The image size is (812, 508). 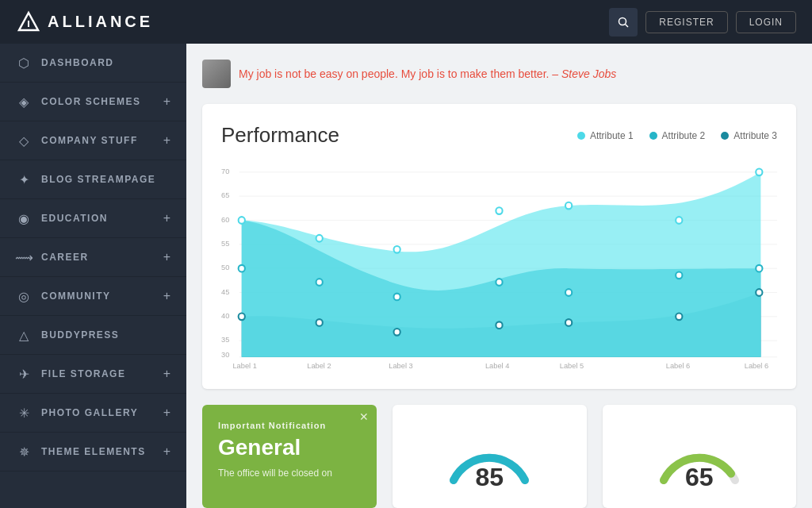 I want to click on sidebar-item-theme-elements: ✵ THEME ELEMENTS +, so click(x=94, y=452).